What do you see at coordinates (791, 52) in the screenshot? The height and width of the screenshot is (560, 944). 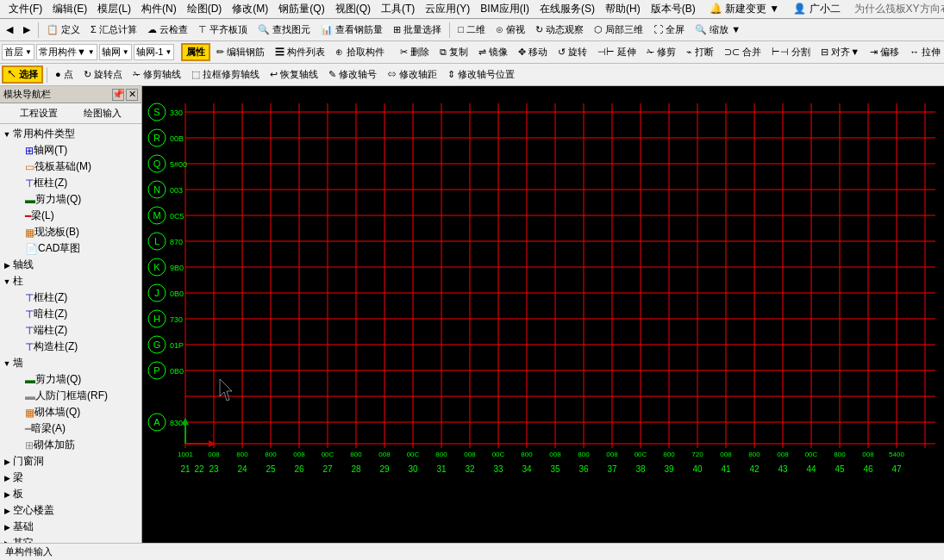 I see `tb-split: ⊢⊣ 分割` at bounding box center [791, 52].